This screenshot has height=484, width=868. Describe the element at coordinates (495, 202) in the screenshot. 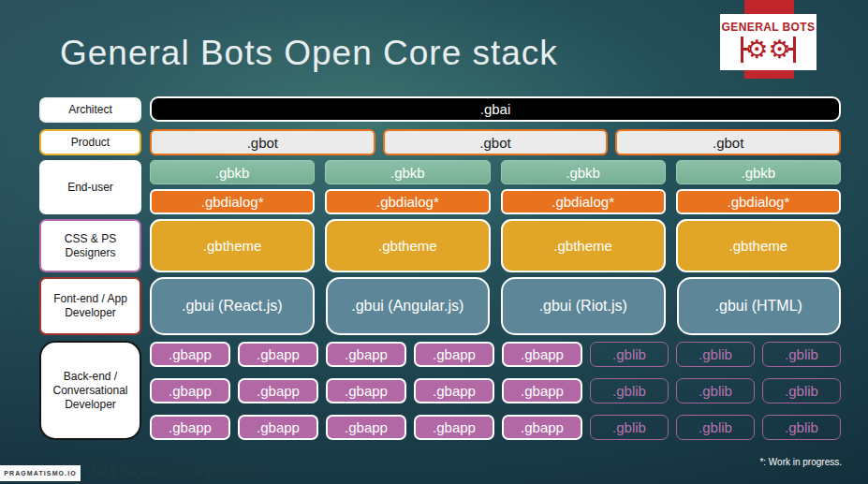

I see `row-gbdialog: .gbdialog* .gbdialog* .gbdialog* .gbdial…` at that location.